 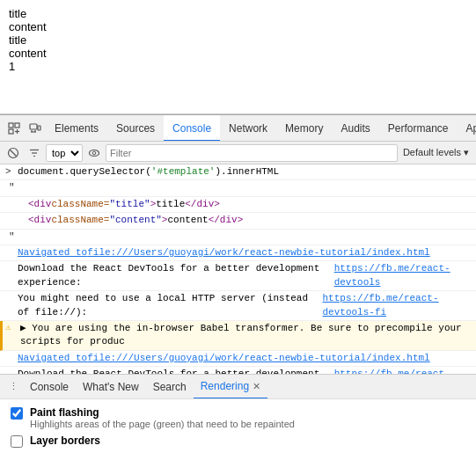 What do you see at coordinates (65, 441) in the screenshot?
I see `layer-borders-label: Layer borders` at bounding box center [65, 441].